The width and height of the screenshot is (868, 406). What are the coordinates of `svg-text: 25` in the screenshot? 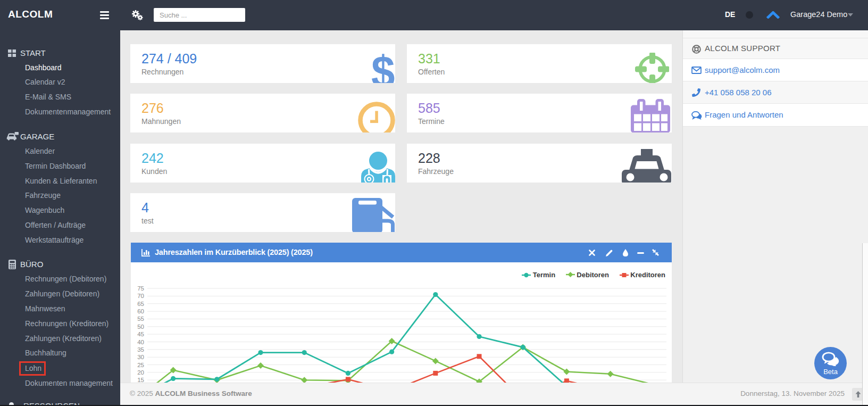 It's located at (140, 365).